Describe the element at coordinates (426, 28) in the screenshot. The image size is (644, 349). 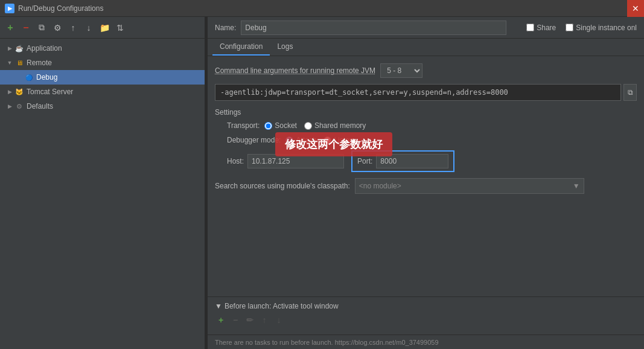
I see `name-row: Name: Share Single instance onl` at that location.